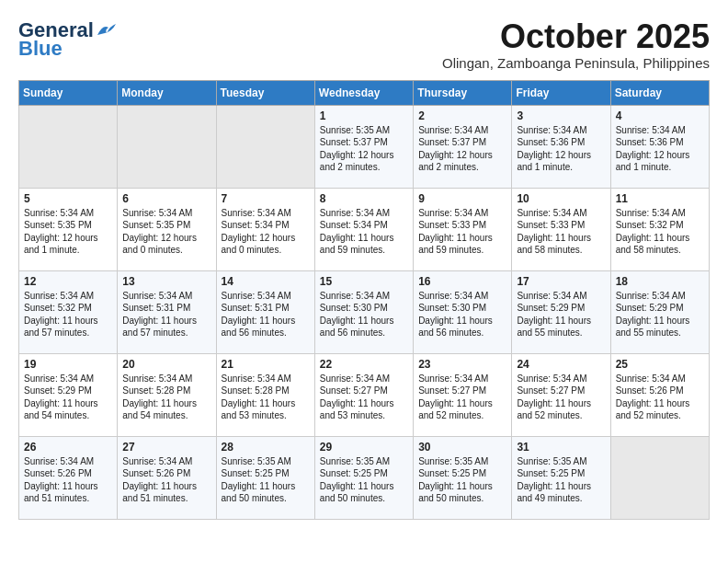 The width and height of the screenshot is (728, 563). What do you see at coordinates (462, 364) in the screenshot?
I see `day-number: 23` at bounding box center [462, 364].